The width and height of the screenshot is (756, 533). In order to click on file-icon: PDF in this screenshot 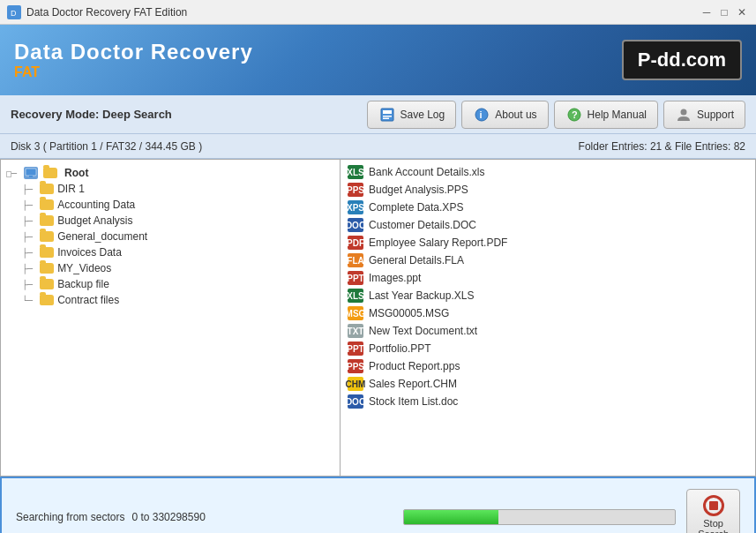, I will do `click(356, 243)`.